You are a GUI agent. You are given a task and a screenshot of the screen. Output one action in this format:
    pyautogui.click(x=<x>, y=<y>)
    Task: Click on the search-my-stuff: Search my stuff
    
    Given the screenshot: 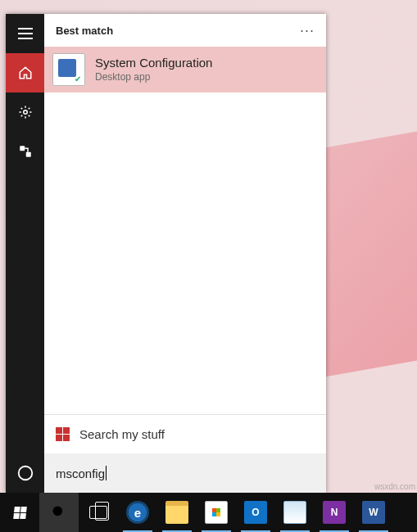 What is the action you would take?
    pyautogui.click(x=185, y=434)
    